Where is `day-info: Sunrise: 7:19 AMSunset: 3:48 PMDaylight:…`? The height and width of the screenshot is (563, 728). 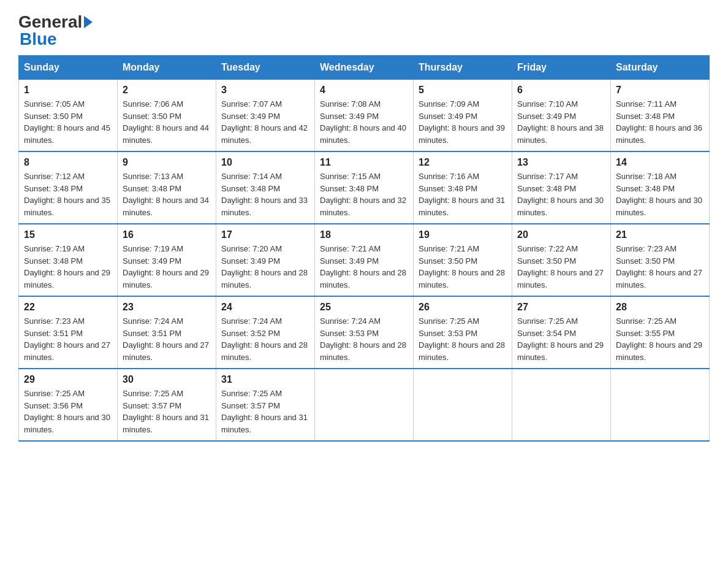
day-info: Sunrise: 7:19 AMSunset: 3:48 PMDaylight:… is located at coordinates (68, 267).